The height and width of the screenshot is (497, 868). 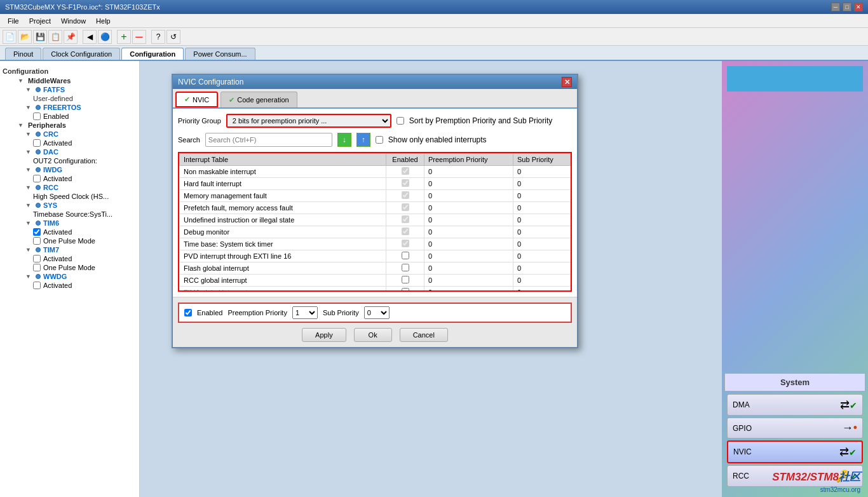 What do you see at coordinates (344, 140) in the screenshot?
I see `search-go-button: ↓` at bounding box center [344, 140].